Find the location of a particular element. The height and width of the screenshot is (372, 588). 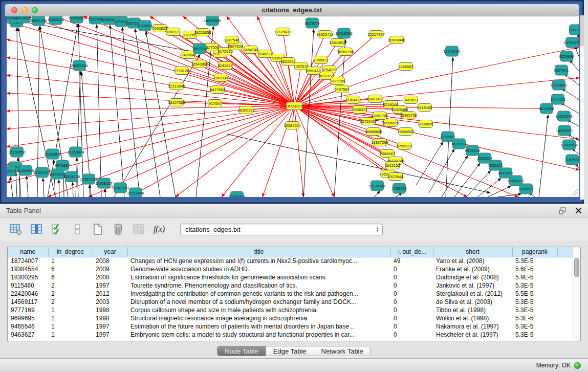

resize-grip-icon is located at coordinates (574, 192).